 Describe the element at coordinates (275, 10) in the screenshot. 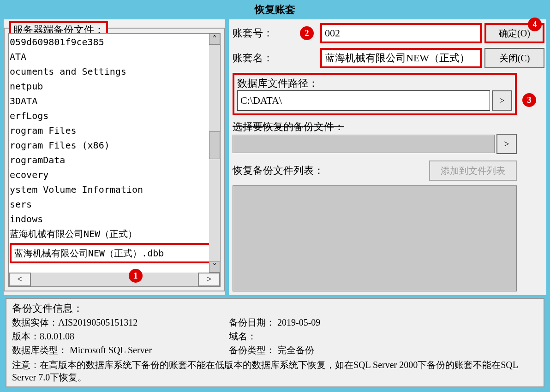

I see `window-title: 恢复账套` at that location.